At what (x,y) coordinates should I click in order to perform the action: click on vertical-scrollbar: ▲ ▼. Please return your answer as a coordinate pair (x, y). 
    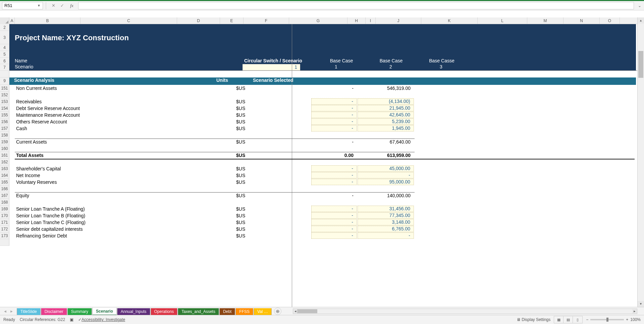
    Looking at the image, I should click on (641, 162).